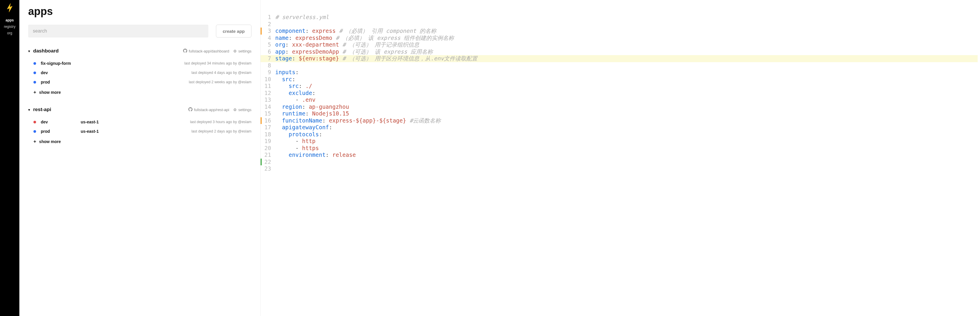 The height and width of the screenshot is (316, 980). What do you see at coordinates (619, 52) in the screenshot?
I see `code-line: 6app: expressDemoApp # （可选） 该 express 应用…` at bounding box center [619, 52].